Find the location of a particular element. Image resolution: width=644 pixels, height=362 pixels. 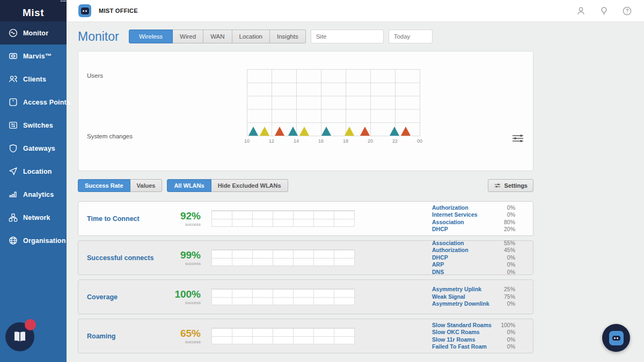

sle-title-link: Roaming is located at coordinates (125, 336).